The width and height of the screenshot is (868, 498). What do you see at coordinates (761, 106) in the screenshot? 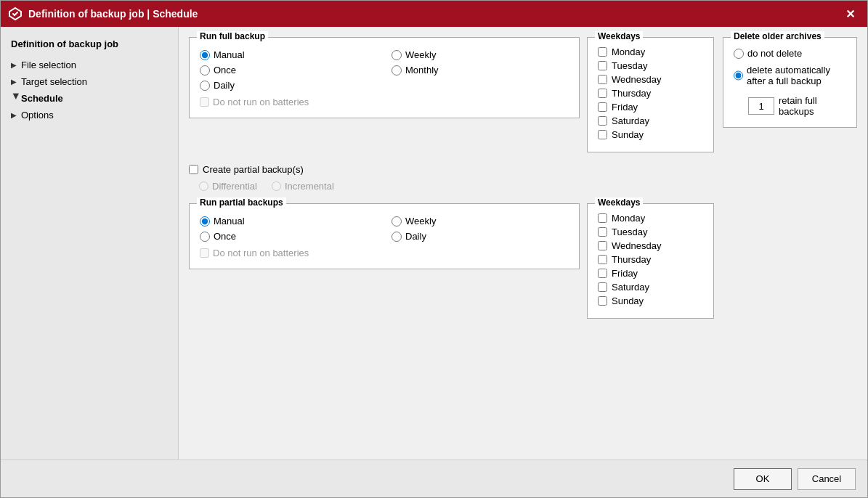
I see `retain-input: 1` at bounding box center [761, 106].